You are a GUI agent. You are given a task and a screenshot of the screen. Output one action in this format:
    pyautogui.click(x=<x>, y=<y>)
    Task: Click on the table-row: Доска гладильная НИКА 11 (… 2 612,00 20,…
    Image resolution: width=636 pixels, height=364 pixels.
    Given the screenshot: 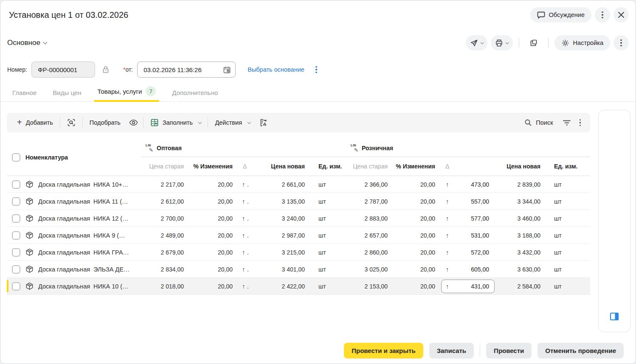 What is the action you would take?
    pyautogui.click(x=298, y=202)
    